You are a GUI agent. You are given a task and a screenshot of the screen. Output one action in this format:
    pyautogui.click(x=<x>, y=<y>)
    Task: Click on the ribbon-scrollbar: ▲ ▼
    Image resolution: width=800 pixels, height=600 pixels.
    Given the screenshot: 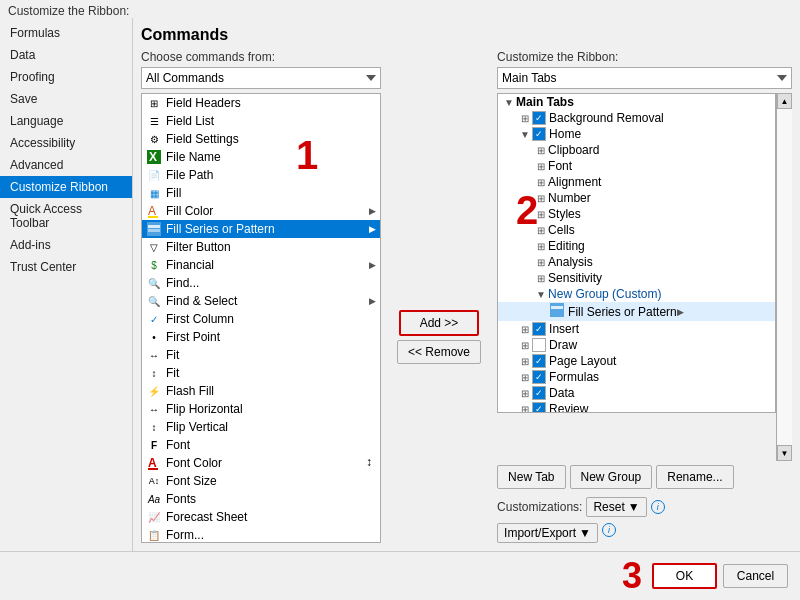 What is the action you would take?
    pyautogui.click(x=784, y=277)
    